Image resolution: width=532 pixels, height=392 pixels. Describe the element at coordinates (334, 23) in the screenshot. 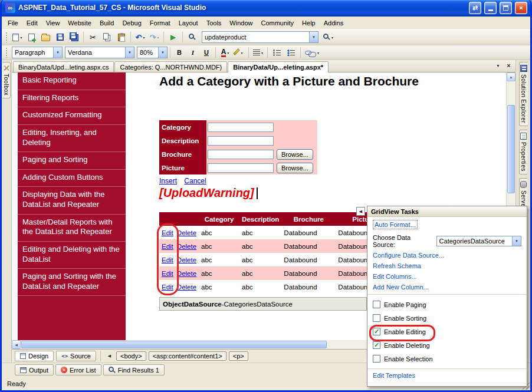

I see `menu-item-addins: Addins` at that location.